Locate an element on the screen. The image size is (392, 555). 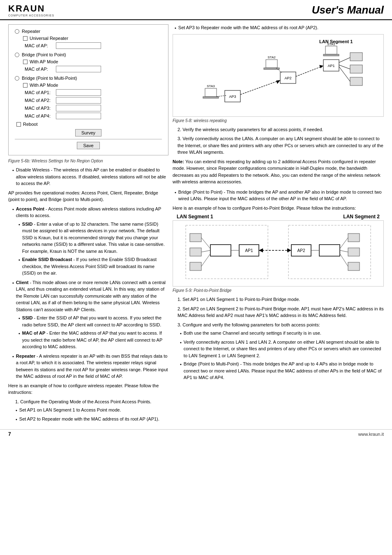
bridge-p2p-bullet: Bridge (Point to Point) - This mode brid… is located at coordinates (281, 196).